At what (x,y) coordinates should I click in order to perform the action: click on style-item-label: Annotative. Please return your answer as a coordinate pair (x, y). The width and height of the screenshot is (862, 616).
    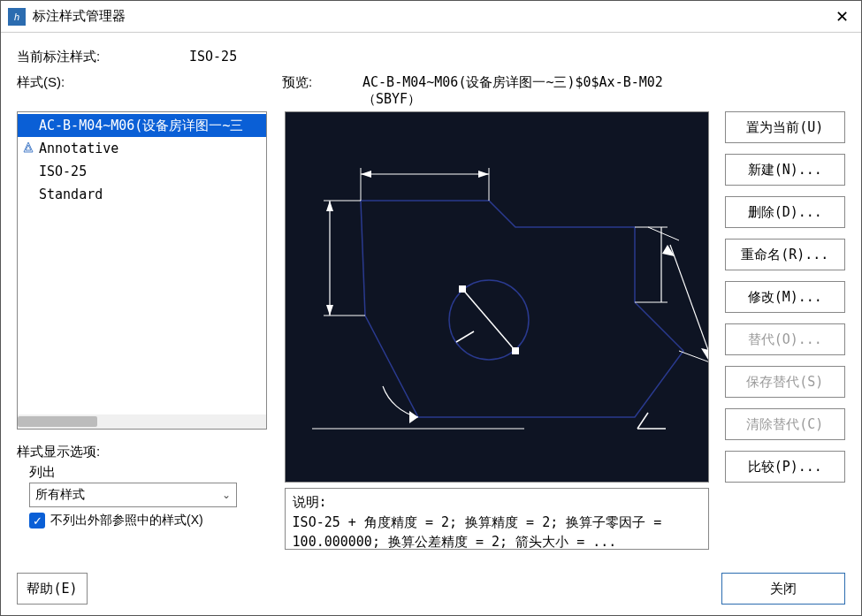
    Looking at the image, I should click on (79, 148).